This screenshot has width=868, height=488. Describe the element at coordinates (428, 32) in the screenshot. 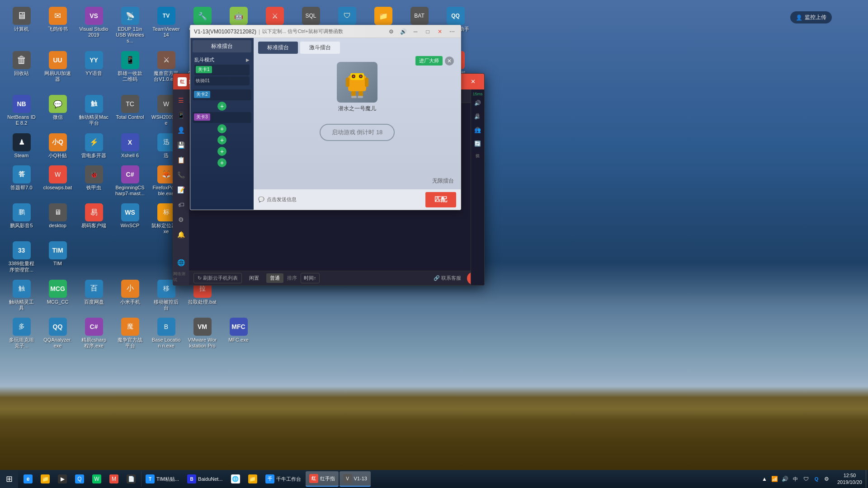

I see `game-max-btn: □` at that location.